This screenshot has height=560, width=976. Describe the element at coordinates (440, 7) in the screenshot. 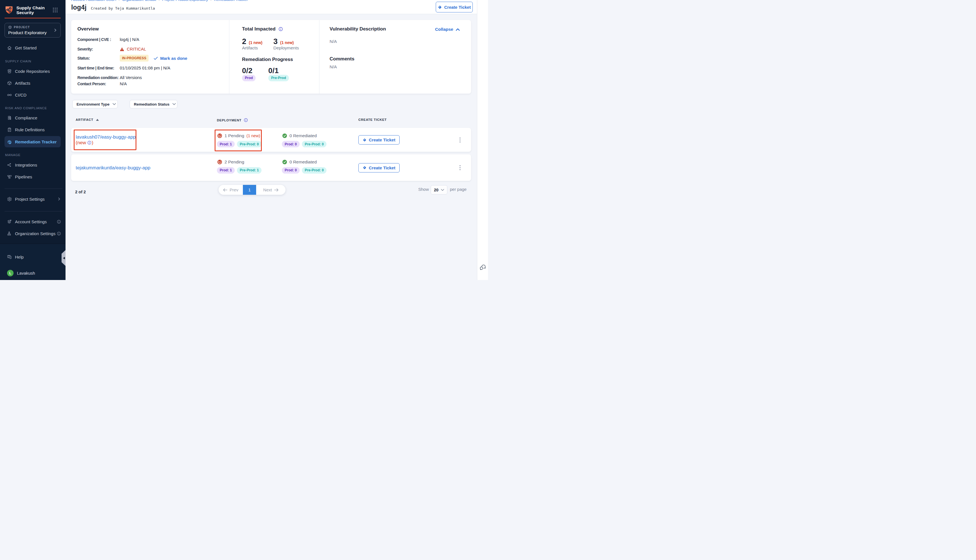

I see `ticket-diamond-icon` at that location.